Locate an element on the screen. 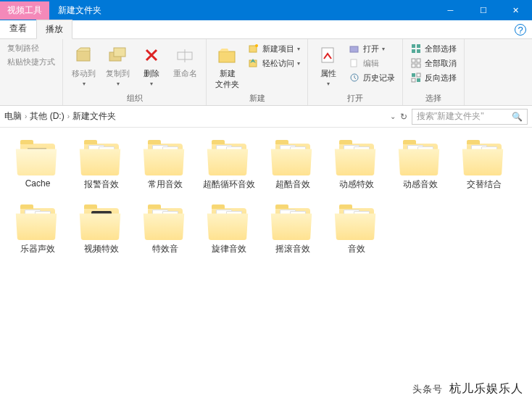 The width and height of the screenshot is (532, 401). copy-path-button: 复制路径 is located at coordinates (31, 48).